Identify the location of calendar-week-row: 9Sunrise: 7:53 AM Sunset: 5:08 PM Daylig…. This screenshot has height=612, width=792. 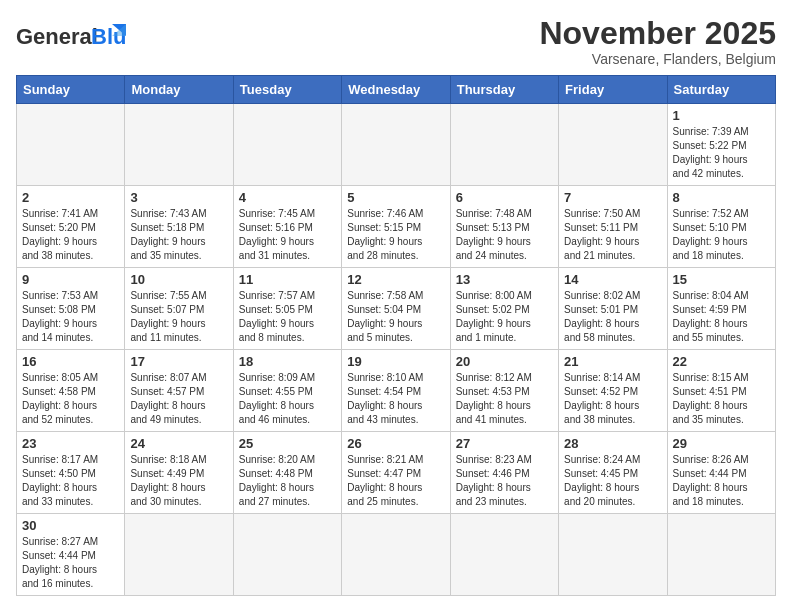
(396, 309).